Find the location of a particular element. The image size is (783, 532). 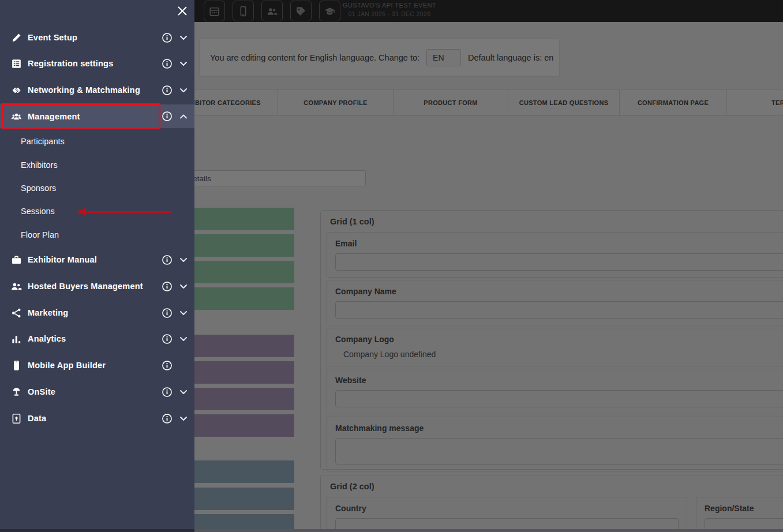

sidebar-item-registration-settings: Registration settings is located at coordinates (97, 63).